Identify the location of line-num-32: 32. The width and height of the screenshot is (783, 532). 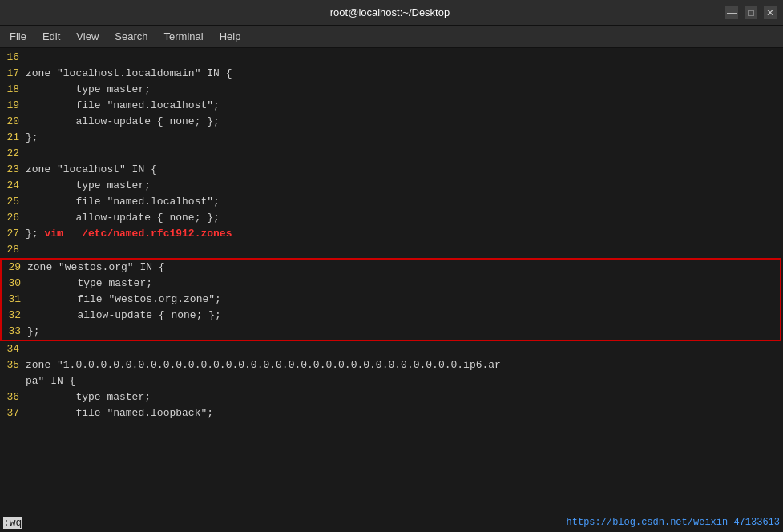
(14, 316).